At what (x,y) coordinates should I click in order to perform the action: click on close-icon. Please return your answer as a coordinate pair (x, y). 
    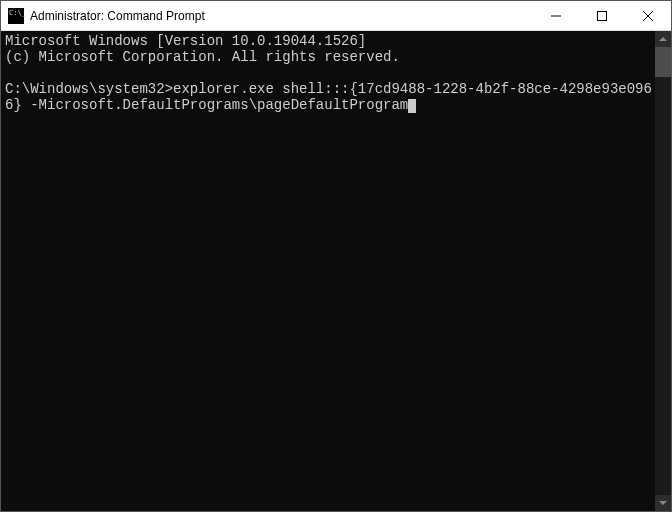
    Looking at the image, I should click on (648, 16).